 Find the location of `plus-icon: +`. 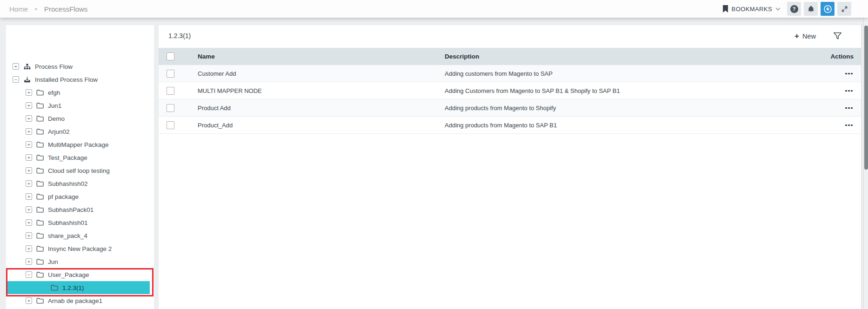

plus-icon: + is located at coordinates (797, 36).